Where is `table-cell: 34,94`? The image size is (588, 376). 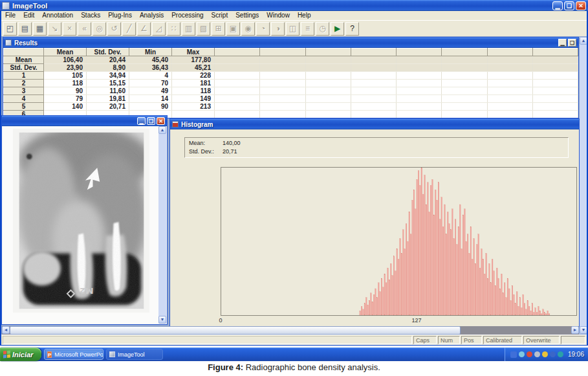 table-cell: 34,94 is located at coordinates (108, 76).